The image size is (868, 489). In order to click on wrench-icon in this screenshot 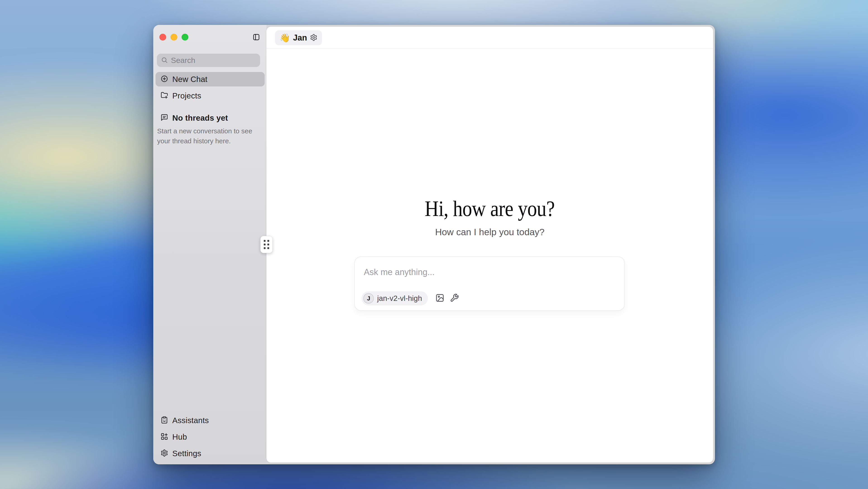, I will do `click(454, 299)`.